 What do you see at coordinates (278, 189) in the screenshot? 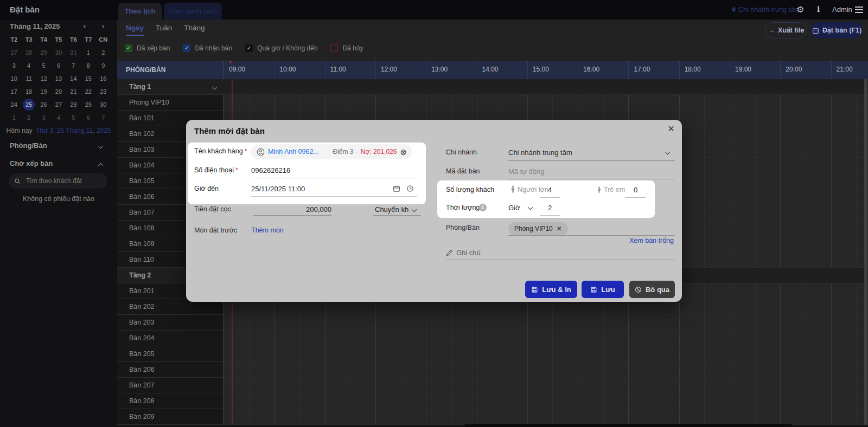
I see `arrival-input: 25/11/2025 11:00` at bounding box center [278, 189].